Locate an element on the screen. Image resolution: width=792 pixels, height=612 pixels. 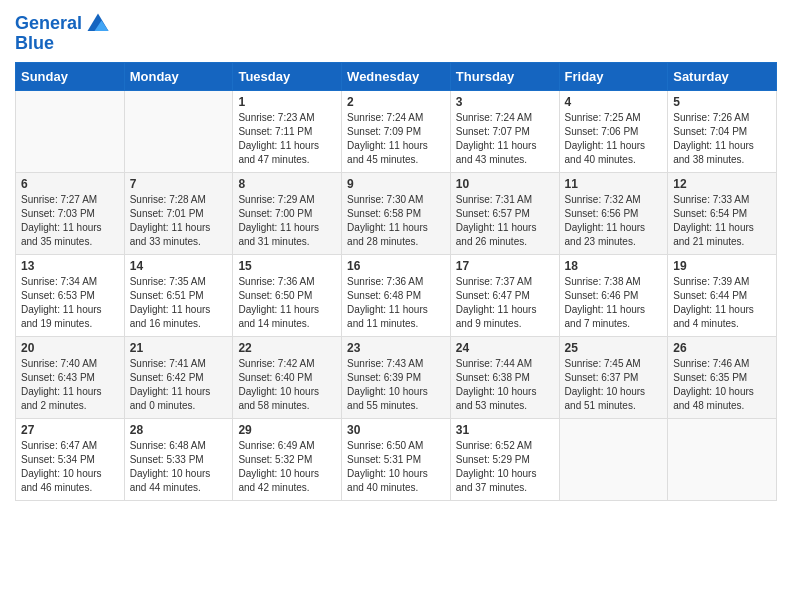
calendar-cell: 26Sunrise: 7:46 AMSunset: 6:35 PMDayligh… is located at coordinates (722, 377).